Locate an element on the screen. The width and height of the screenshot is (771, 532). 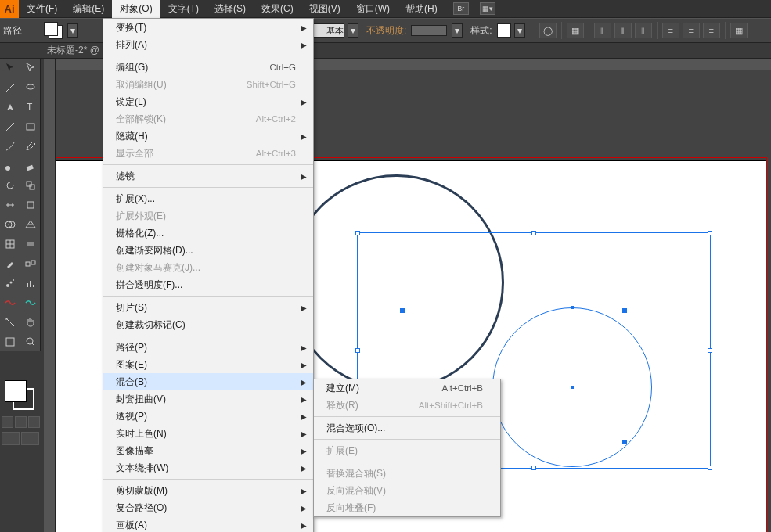
magic-wand-tool-icon is located at coordinates (9, 88).